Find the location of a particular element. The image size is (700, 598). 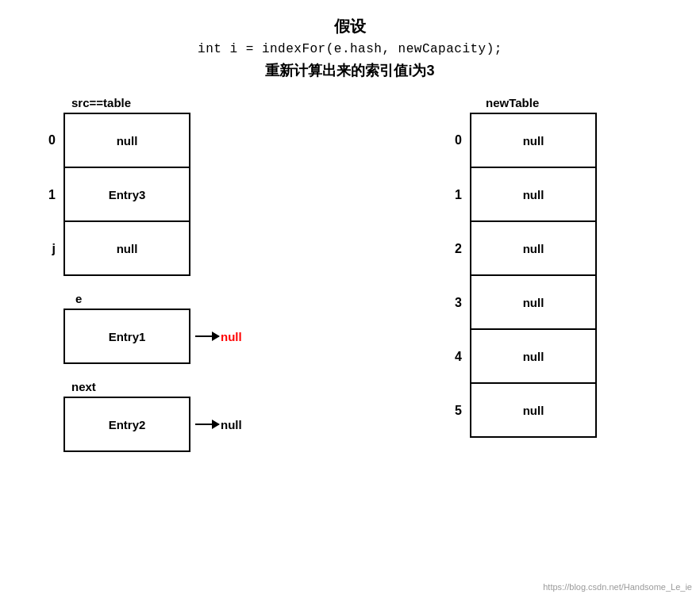

table-row: 2 null is located at coordinates (517, 249).